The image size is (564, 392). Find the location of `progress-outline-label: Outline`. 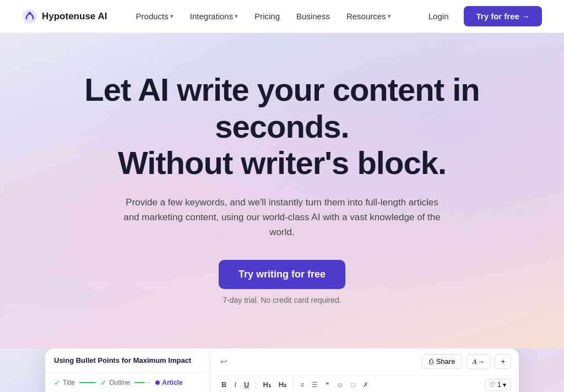

progress-outline-label: Outline is located at coordinates (120, 383).